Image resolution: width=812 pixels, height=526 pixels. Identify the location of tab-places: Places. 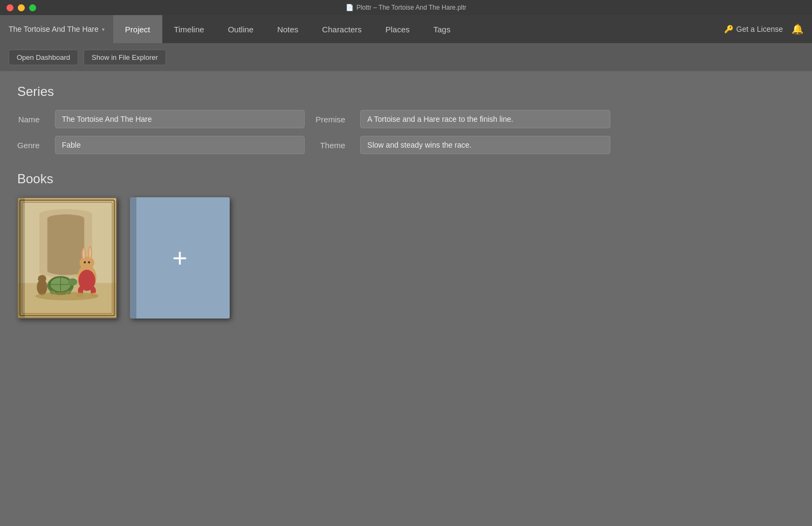
(398, 29).